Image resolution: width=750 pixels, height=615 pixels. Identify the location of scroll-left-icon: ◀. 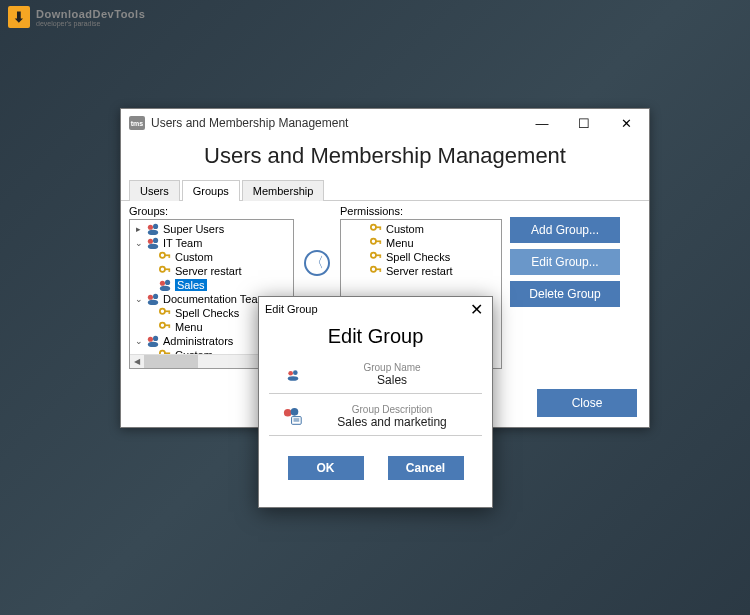
(137, 362).